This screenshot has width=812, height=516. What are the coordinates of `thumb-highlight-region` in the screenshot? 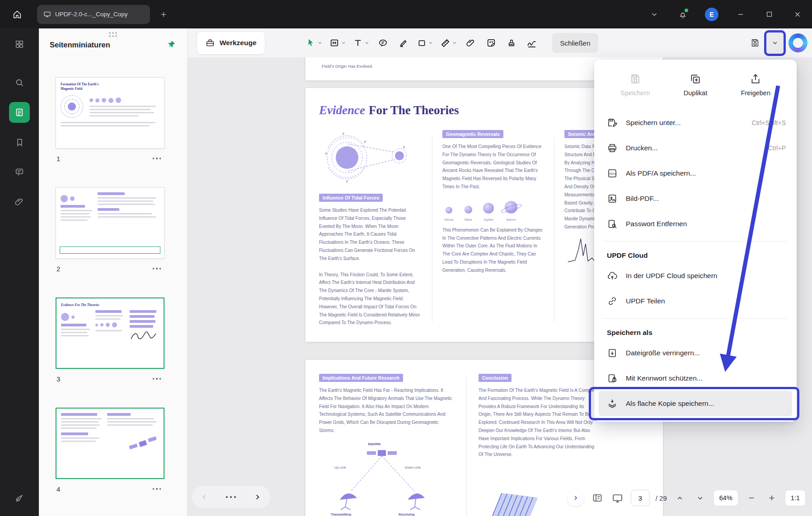 It's located at (110, 250).